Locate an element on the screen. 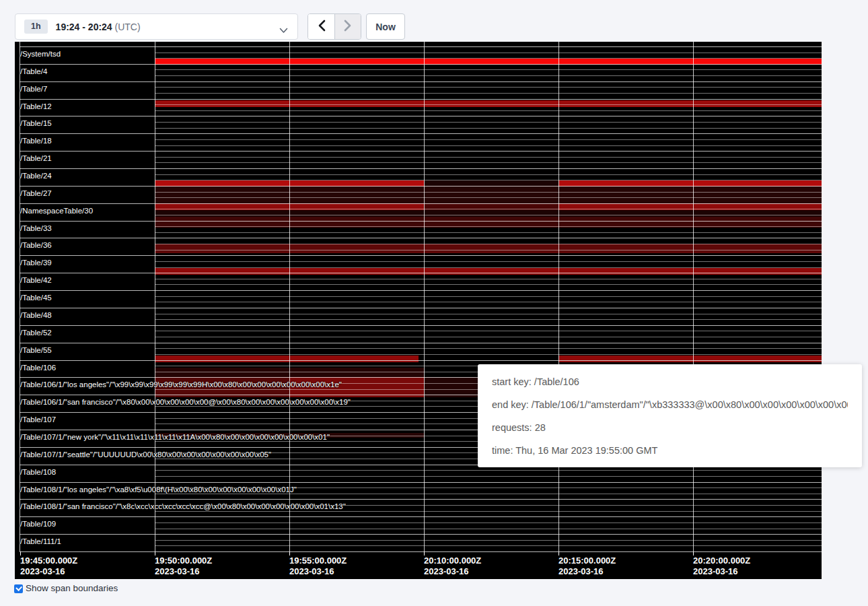  tooltip-requests: requests: 28 is located at coordinates (670, 428).